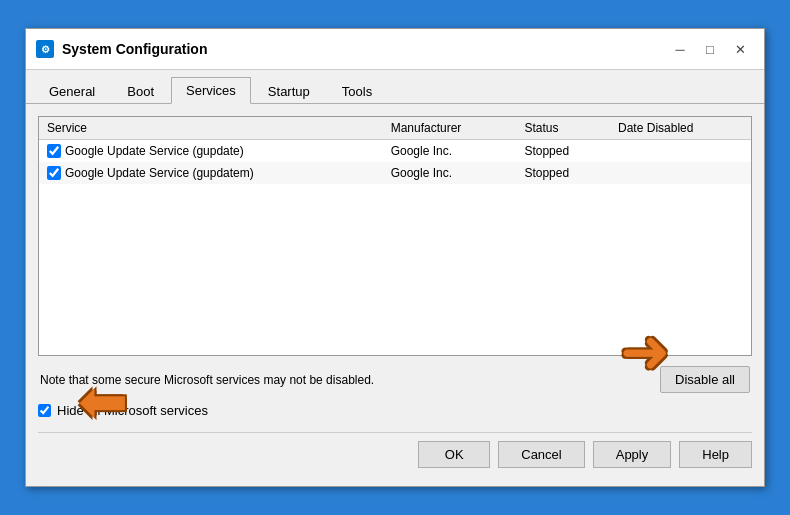 The height and width of the screenshot is (515, 790). Describe the element at coordinates (395, 173) in the screenshot. I see `table-row: Google Update Service (gupdatem) Google …` at that location.